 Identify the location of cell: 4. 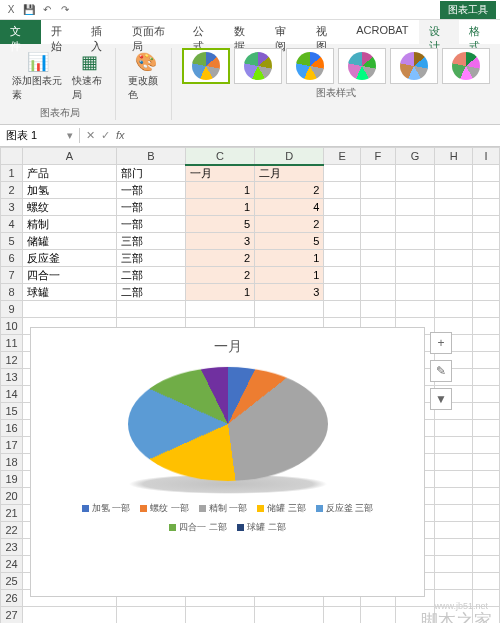
(290, 208).